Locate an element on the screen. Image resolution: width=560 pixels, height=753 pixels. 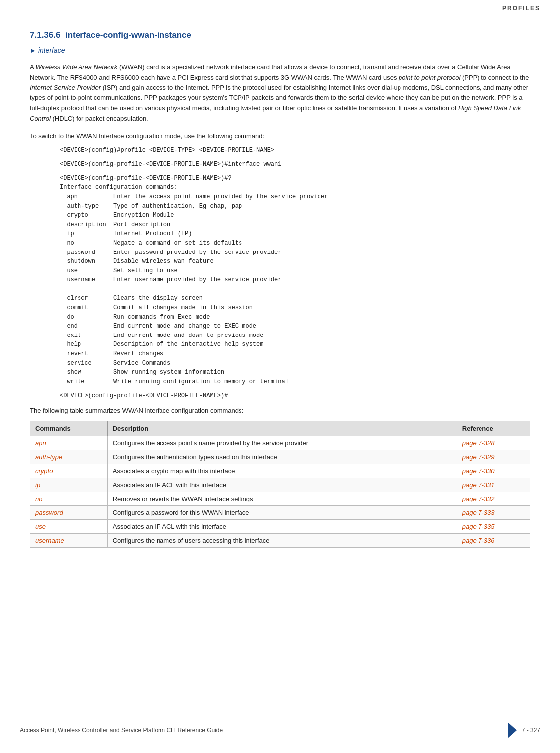
footer-page-number: 7 - 327 is located at coordinates (524, 730).